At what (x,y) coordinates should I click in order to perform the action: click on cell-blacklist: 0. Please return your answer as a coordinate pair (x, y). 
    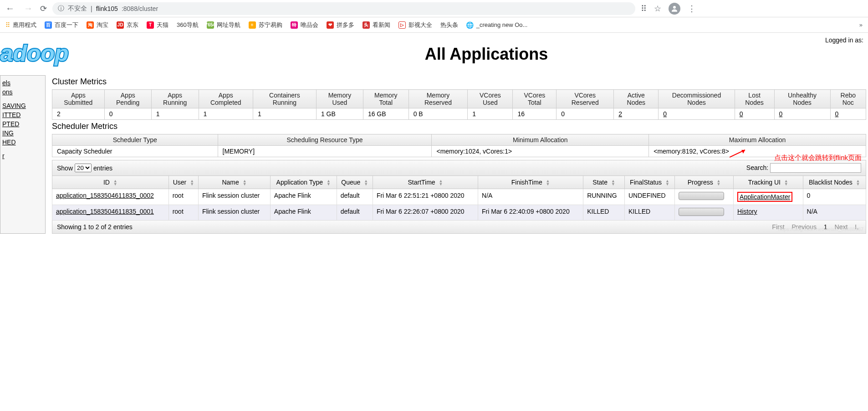
    Looking at the image, I should click on (834, 197).